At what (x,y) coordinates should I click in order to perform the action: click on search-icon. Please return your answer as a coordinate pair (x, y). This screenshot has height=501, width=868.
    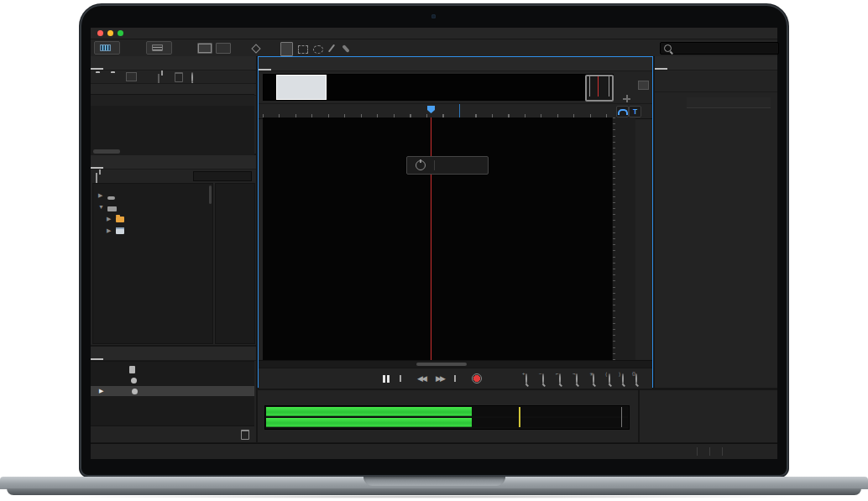
    Looking at the image, I should click on (668, 49).